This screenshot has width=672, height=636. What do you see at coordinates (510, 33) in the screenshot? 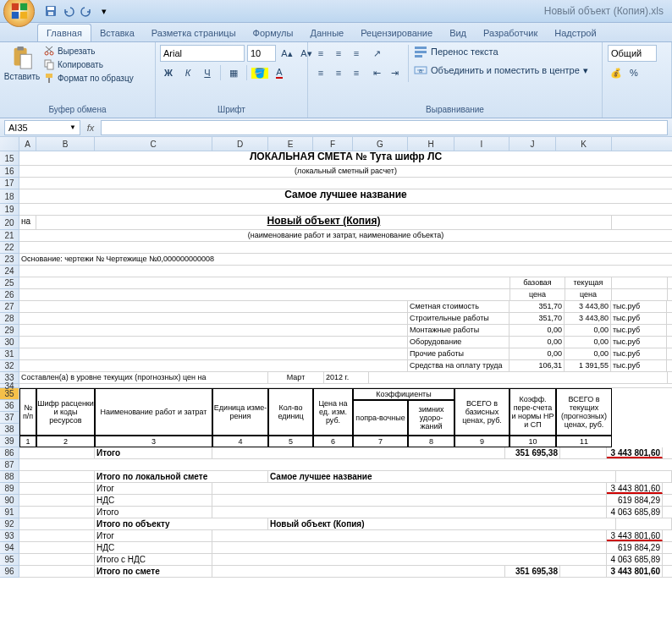
I see `tab-developer: Разработчик` at bounding box center [510, 33].